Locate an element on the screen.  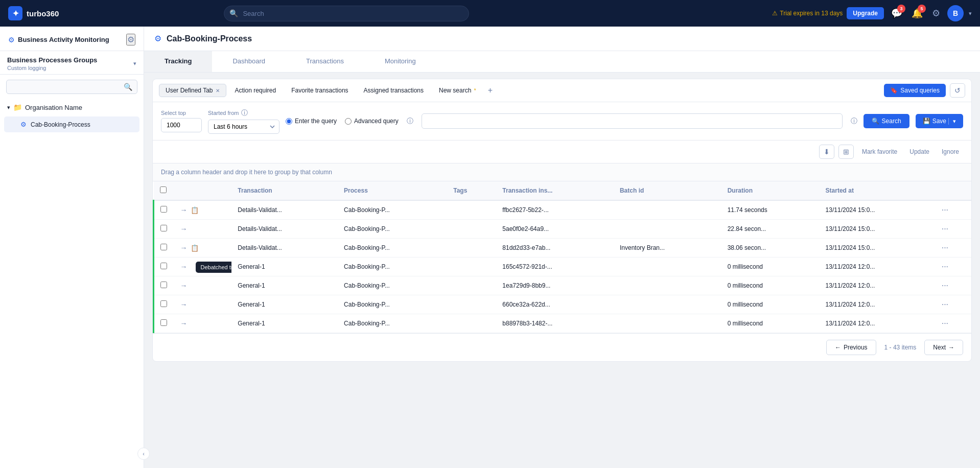
next-arrow-icon: → is located at coordinates (951, 347).